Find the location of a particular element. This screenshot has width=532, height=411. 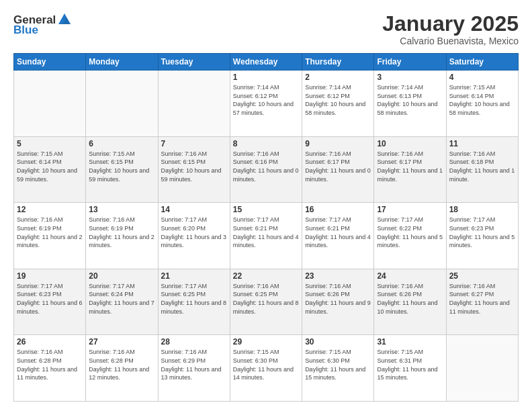

day-info: Sunrise: 7:16 AM Sunset: 6:25 PM Dayligh… is located at coordinates (266, 299).